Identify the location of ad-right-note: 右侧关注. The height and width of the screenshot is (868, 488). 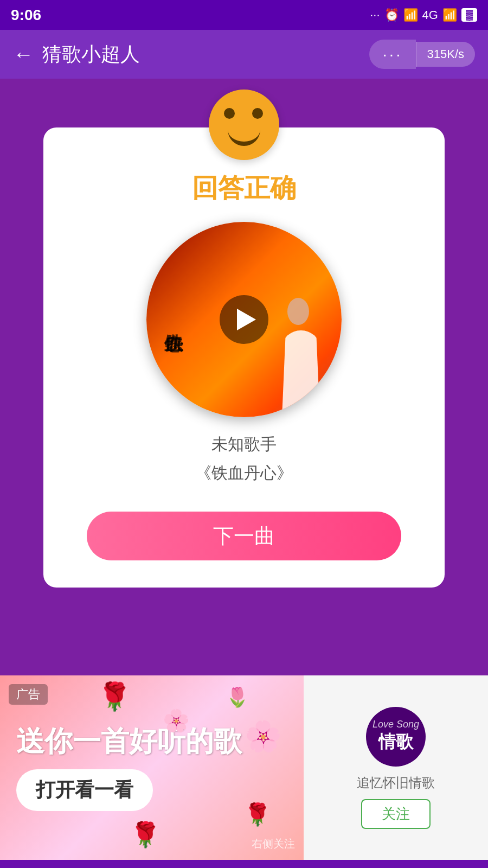
(273, 844).